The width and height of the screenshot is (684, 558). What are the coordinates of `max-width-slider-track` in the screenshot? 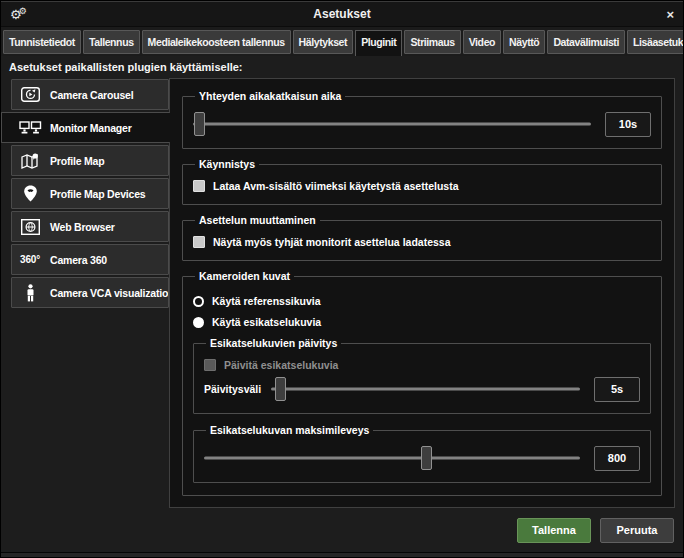 It's located at (392, 458).